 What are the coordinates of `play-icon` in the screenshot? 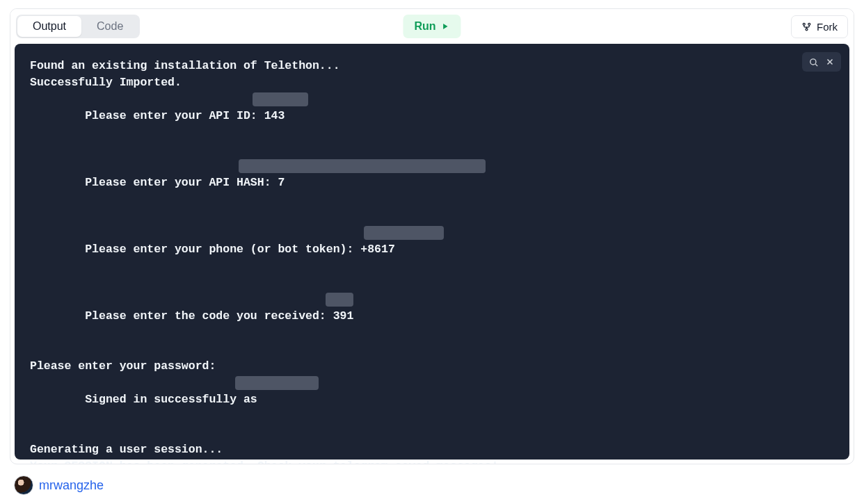 It's located at (445, 26).